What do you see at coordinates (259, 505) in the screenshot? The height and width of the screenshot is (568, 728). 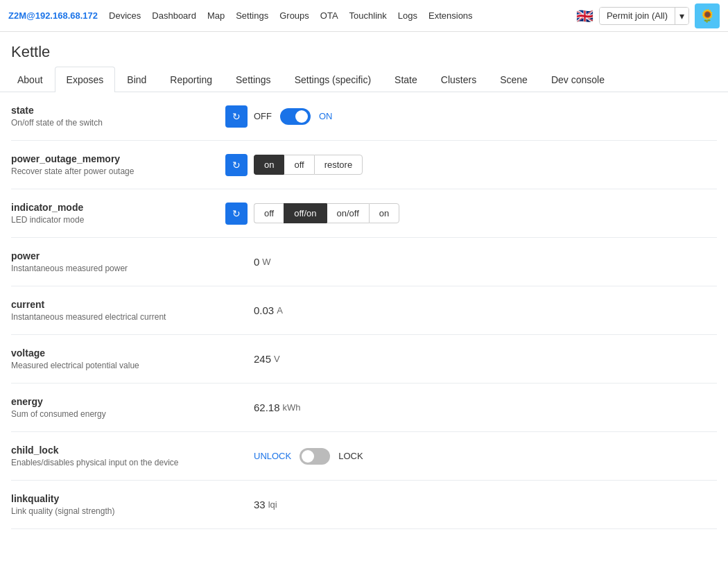 I see `value-linkquality: 33` at bounding box center [259, 505].